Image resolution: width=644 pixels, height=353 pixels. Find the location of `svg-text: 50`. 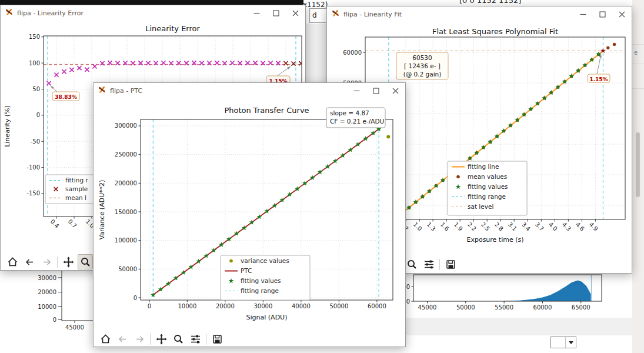

svg-text: 50 is located at coordinates (36, 89).